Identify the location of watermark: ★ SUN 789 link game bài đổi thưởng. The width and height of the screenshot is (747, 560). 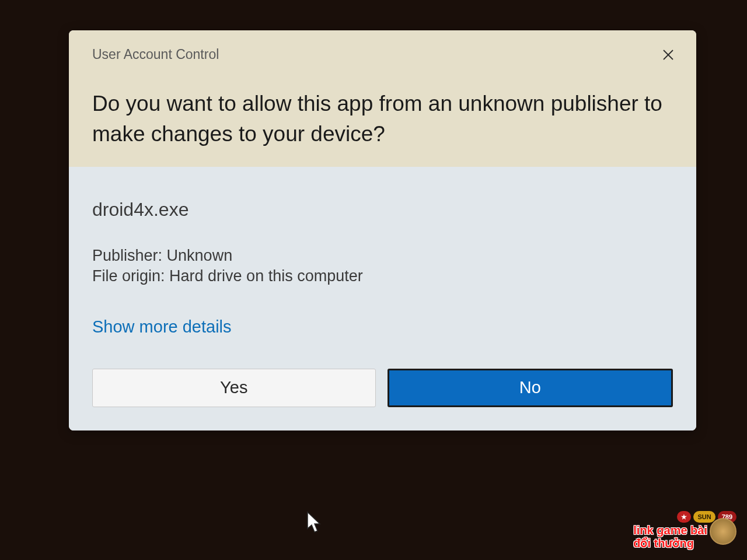
(685, 530).